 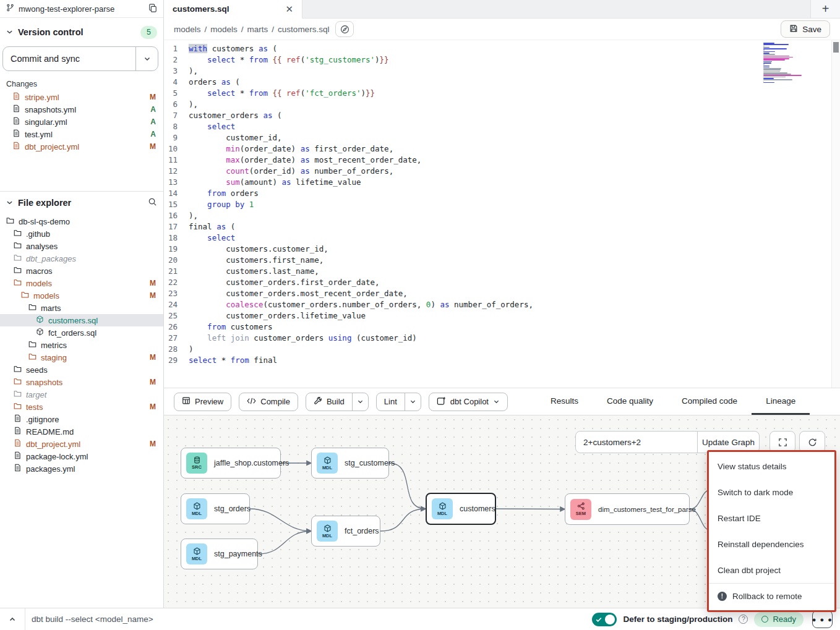 What do you see at coordinates (82, 370) in the screenshot?
I see `tree-item-seeds: seeds` at bounding box center [82, 370].